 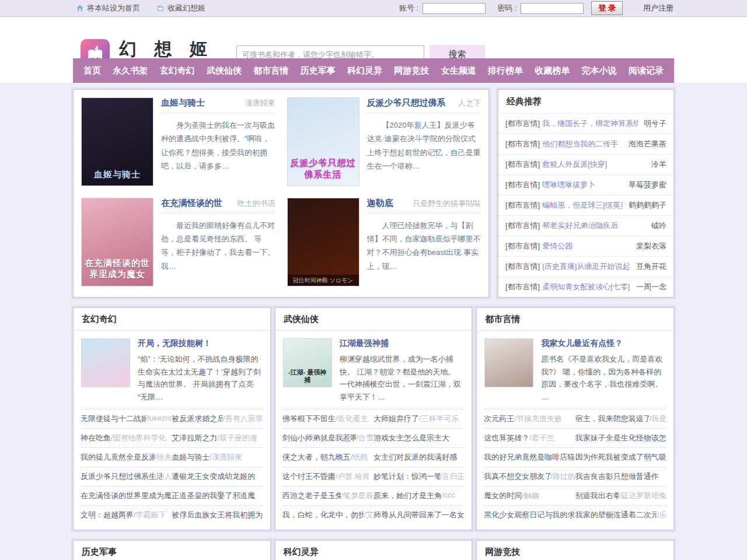 I want to click on book-link: 我的好兄弟竟然是咖啡店猫, so click(x=529, y=457).